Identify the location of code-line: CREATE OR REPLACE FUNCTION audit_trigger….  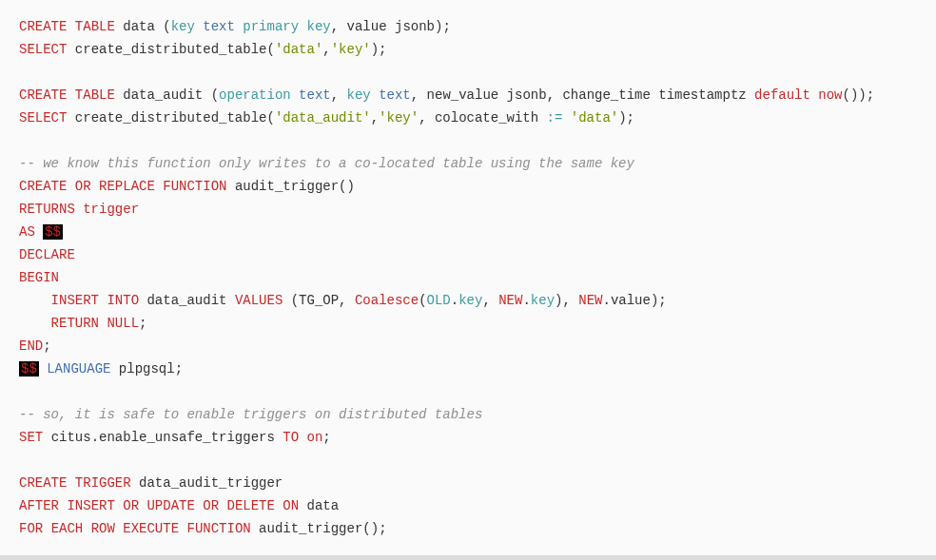
(186, 186).